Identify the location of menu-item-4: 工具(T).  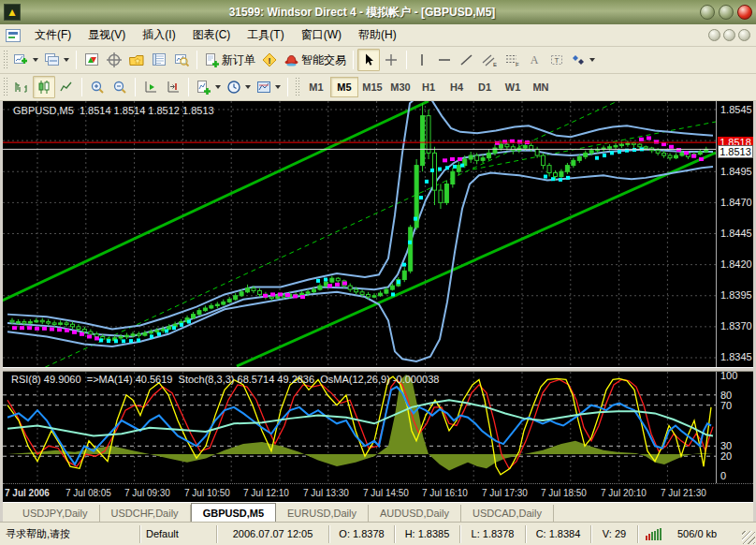
(266, 36).